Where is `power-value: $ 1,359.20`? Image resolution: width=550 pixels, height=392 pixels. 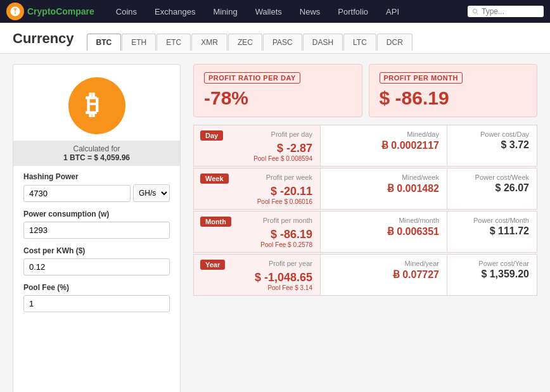 power-value: $ 1,359.20 is located at coordinates (492, 274).